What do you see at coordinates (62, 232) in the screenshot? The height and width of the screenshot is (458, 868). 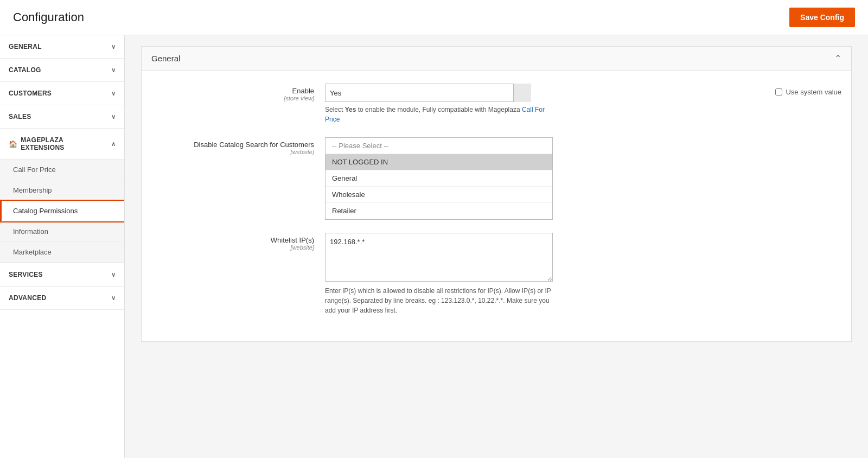 I see `sidebar-item-information: Information` at bounding box center [62, 232].